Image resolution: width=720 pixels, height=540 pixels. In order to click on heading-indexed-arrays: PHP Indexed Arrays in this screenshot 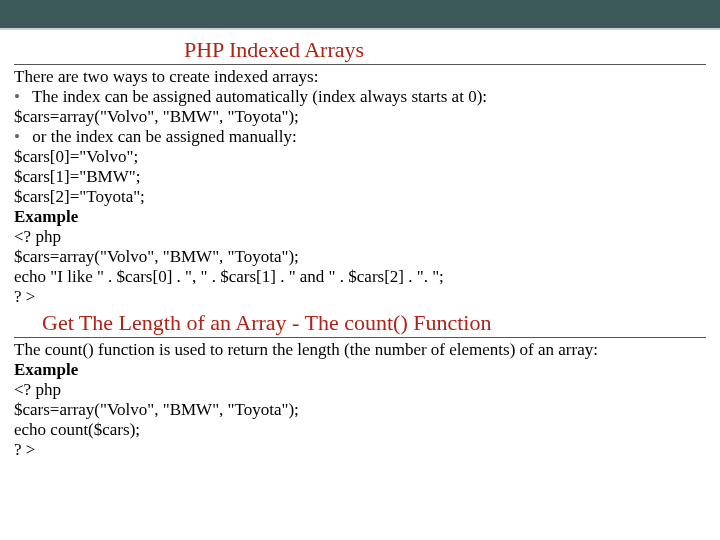, I will do `click(360, 50)`.